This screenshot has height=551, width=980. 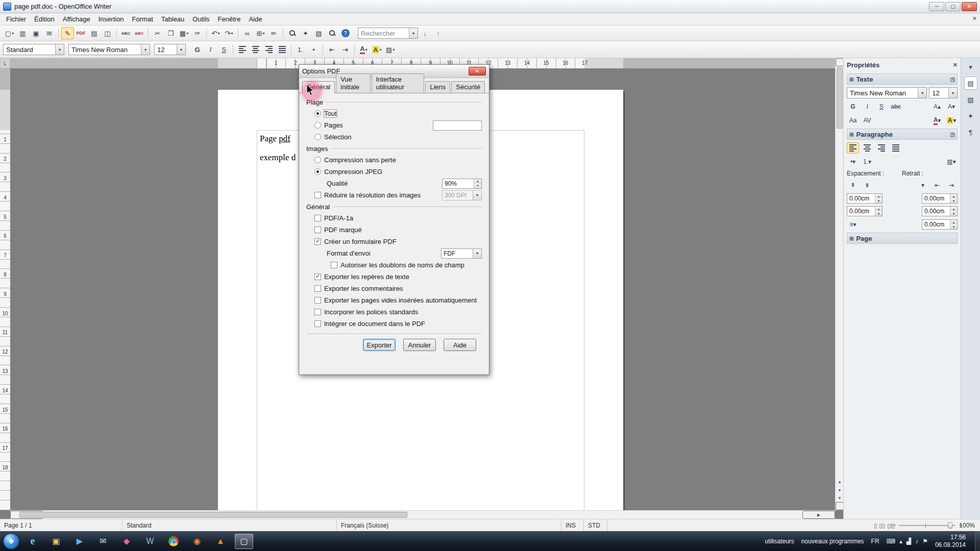 I want to click on gallery-button: ▧, so click(x=318, y=33).